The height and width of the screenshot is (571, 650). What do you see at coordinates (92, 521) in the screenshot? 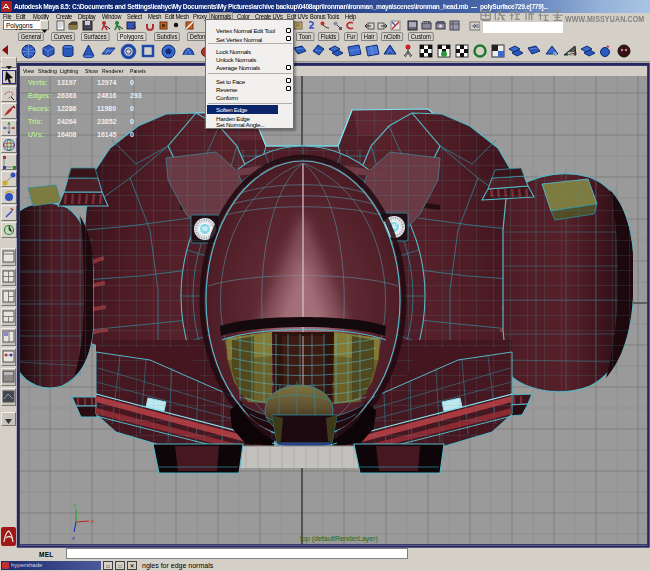
I see `svg-text: x` at bounding box center [92, 521].